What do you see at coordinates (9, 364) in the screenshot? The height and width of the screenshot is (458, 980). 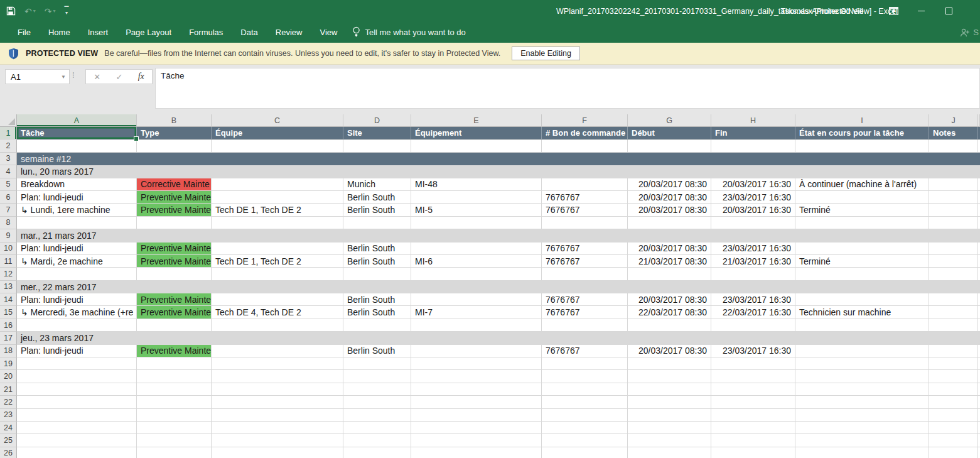 I see `row-header-19: 19` at bounding box center [9, 364].